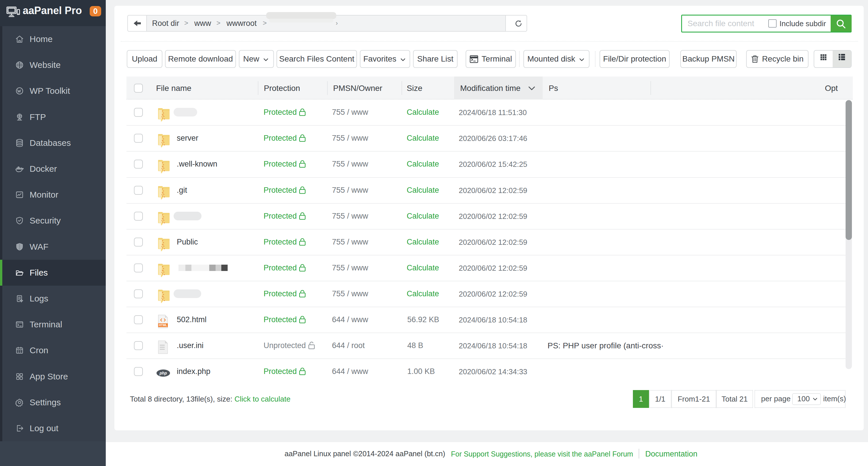  Describe the element at coordinates (163, 373) in the screenshot. I see `svg-text: php` at that location.